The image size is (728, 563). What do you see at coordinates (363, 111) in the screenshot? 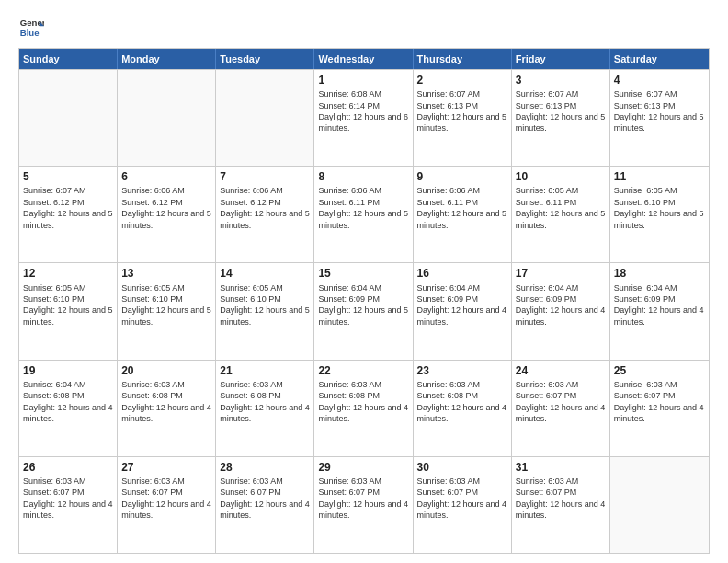
I see `day-info: Sunrise: 6:08 AM Sunset: 6:14 PM Dayligh…` at bounding box center [363, 111].